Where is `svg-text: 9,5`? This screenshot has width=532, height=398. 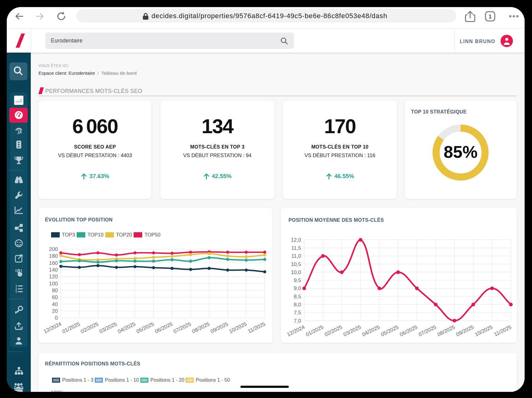
svg-text: 9,5 is located at coordinates (297, 281).